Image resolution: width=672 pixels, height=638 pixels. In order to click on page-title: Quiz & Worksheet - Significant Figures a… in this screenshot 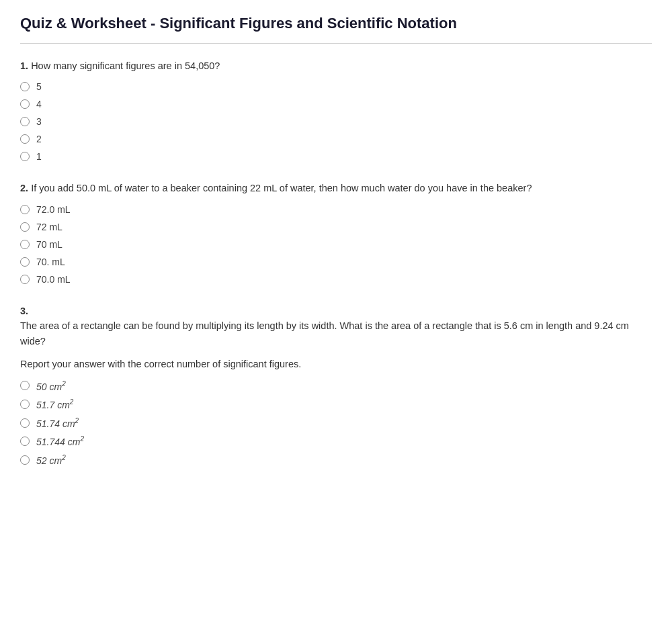, I will do `click(336, 28)`.